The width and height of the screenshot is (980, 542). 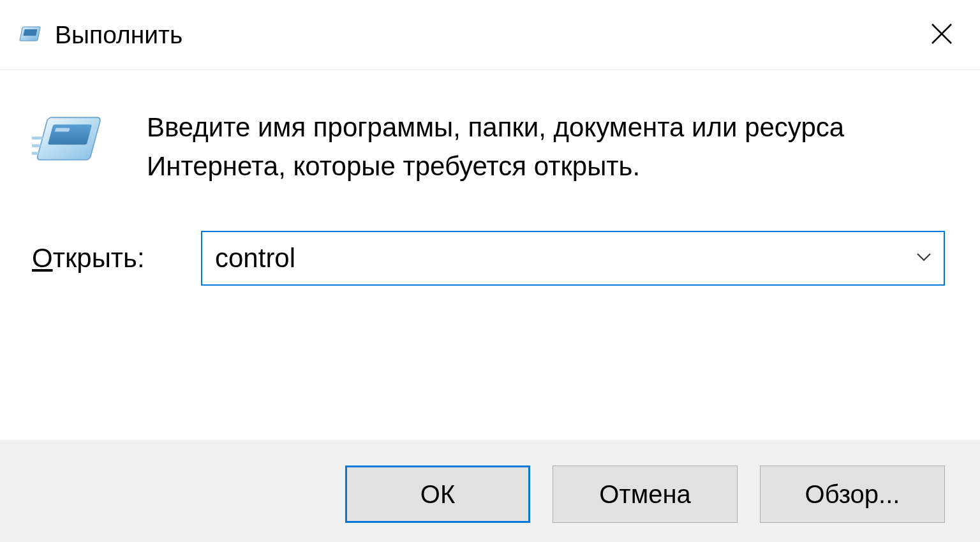 I want to click on open-label: Открыть:, so click(x=101, y=258).